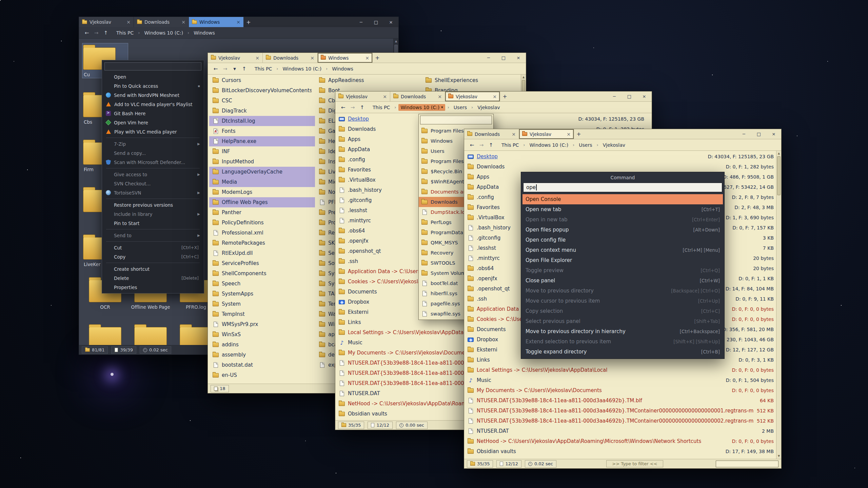  I want to click on context-menu-item: Add to VLC media player's Playlist, so click(153, 104).